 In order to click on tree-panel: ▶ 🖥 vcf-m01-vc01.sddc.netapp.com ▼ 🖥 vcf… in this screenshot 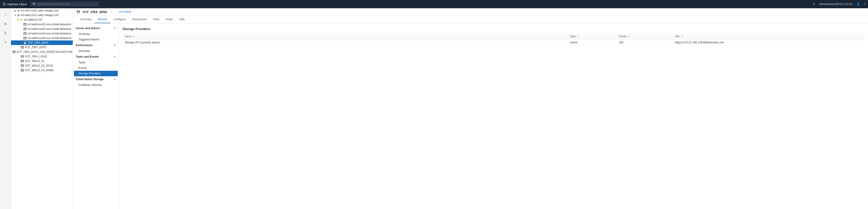, I will do `click(42, 109)`.